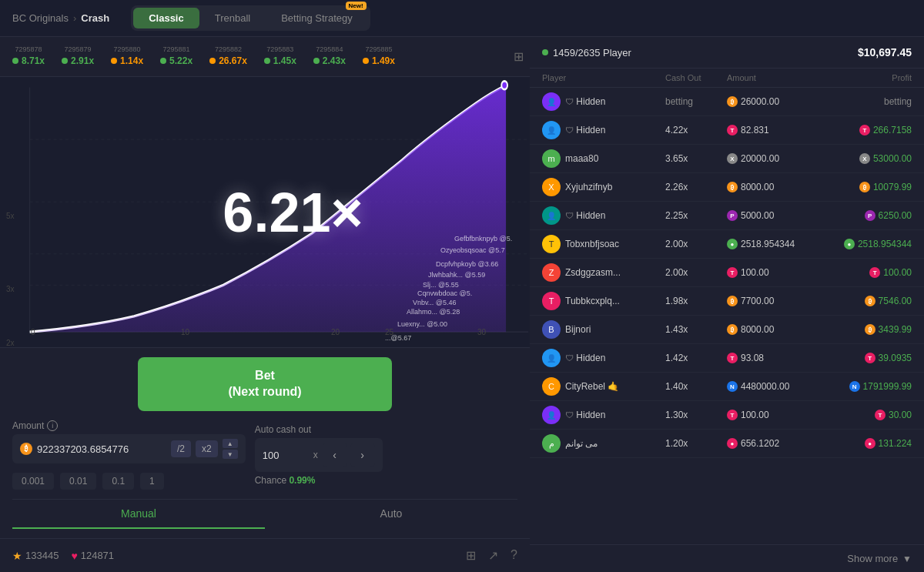 The width and height of the screenshot is (924, 572). I want to click on chat-bubble: Slj... @5.55, so click(440, 285).